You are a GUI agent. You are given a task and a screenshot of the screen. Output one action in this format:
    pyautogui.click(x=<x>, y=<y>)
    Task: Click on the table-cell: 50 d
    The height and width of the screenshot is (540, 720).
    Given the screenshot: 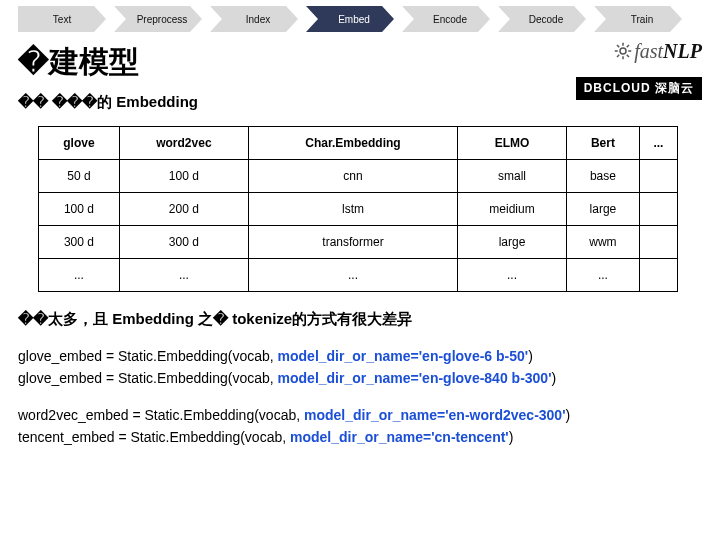 What is the action you would take?
    pyautogui.click(x=80, y=176)
    